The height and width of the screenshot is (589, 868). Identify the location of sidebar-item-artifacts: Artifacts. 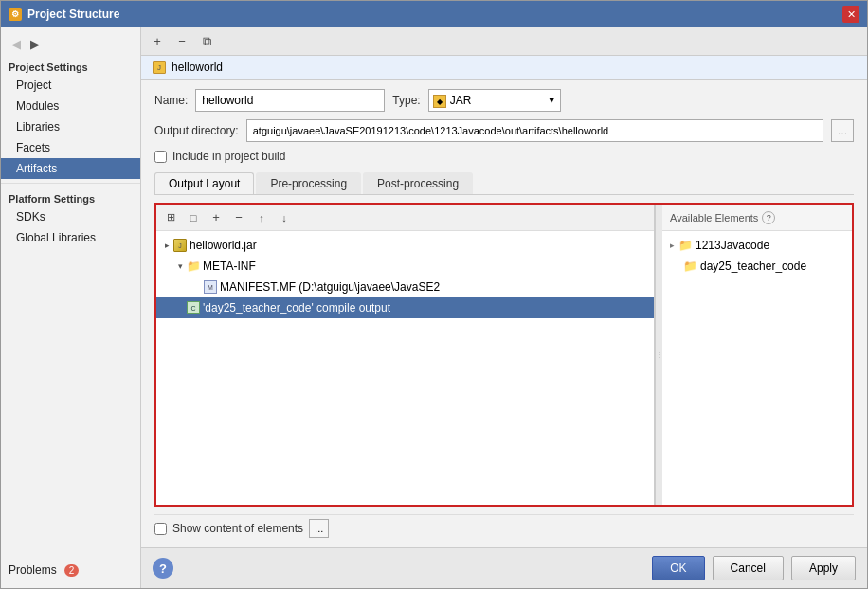
(70, 169).